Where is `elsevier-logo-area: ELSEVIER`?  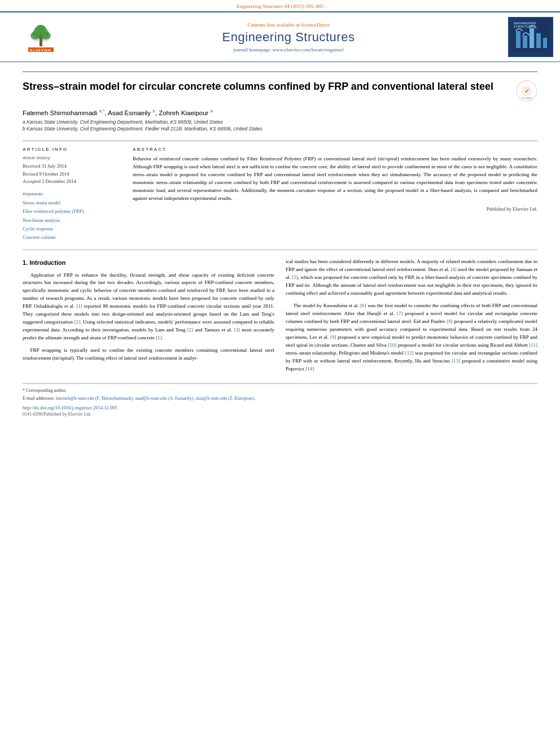
elsevier-logo-area: ELSEVIER is located at coordinates (41, 37).